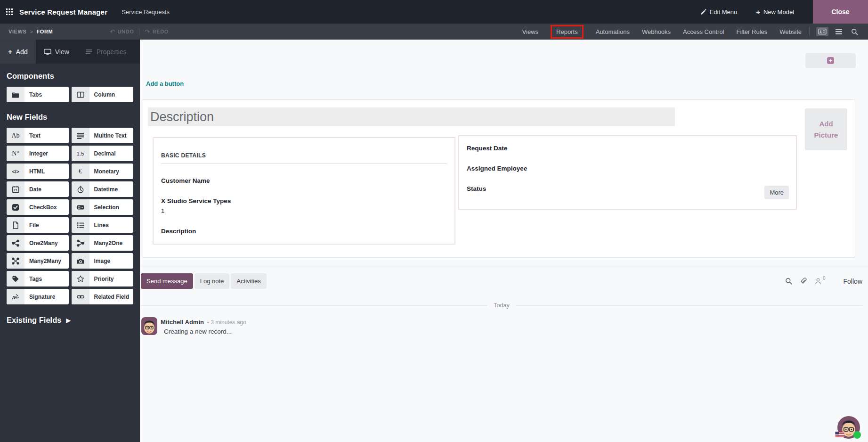  Describe the element at coordinates (627, 148) in the screenshot. I see `form-field-request-date: Request Date` at that location.